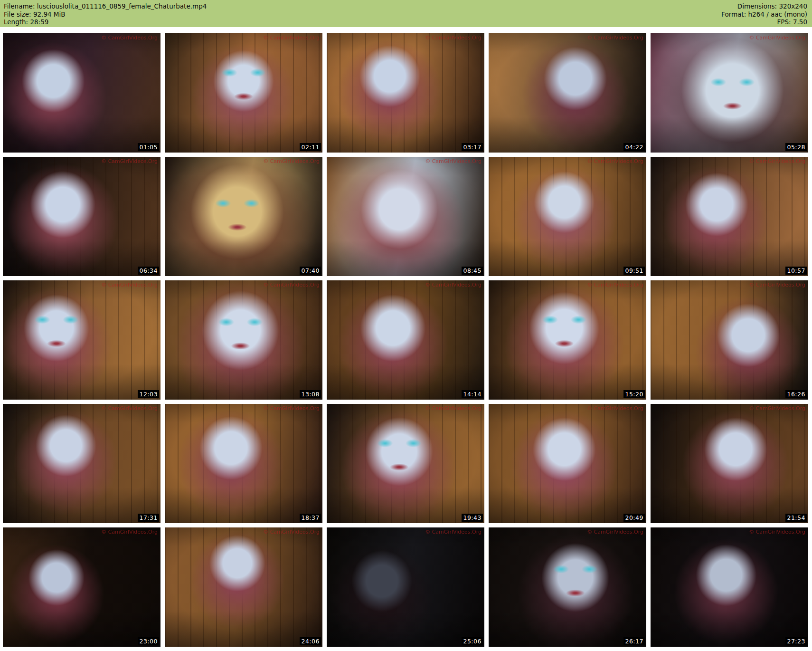 The height and width of the screenshot is (651, 812). Describe the element at coordinates (406, 340) in the screenshot. I see `video-thumbnail: © CamGirlVideos.Org 14:14` at that location.